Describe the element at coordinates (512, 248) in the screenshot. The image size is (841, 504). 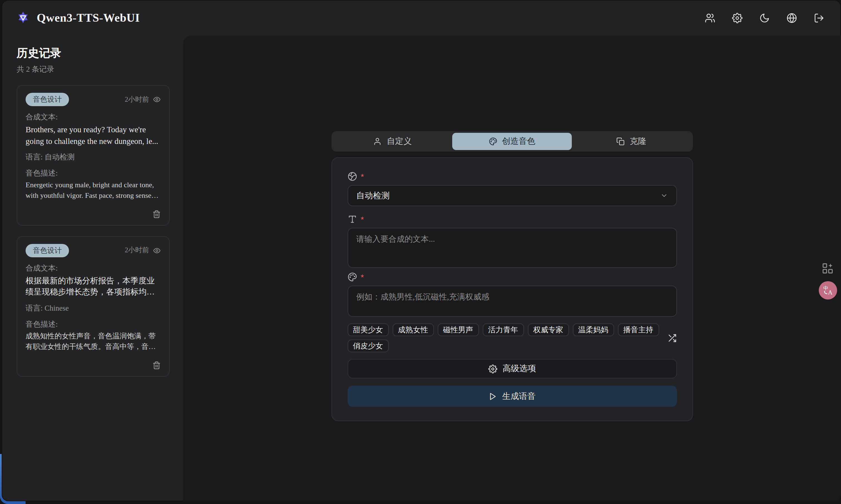
I see `synthesis-text-input` at that location.